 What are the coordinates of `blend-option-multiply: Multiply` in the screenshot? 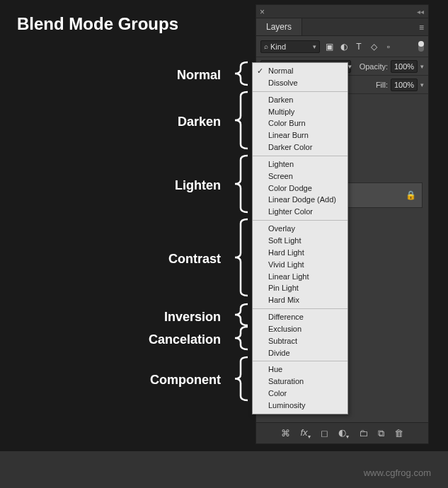 It's located at (300, 112).